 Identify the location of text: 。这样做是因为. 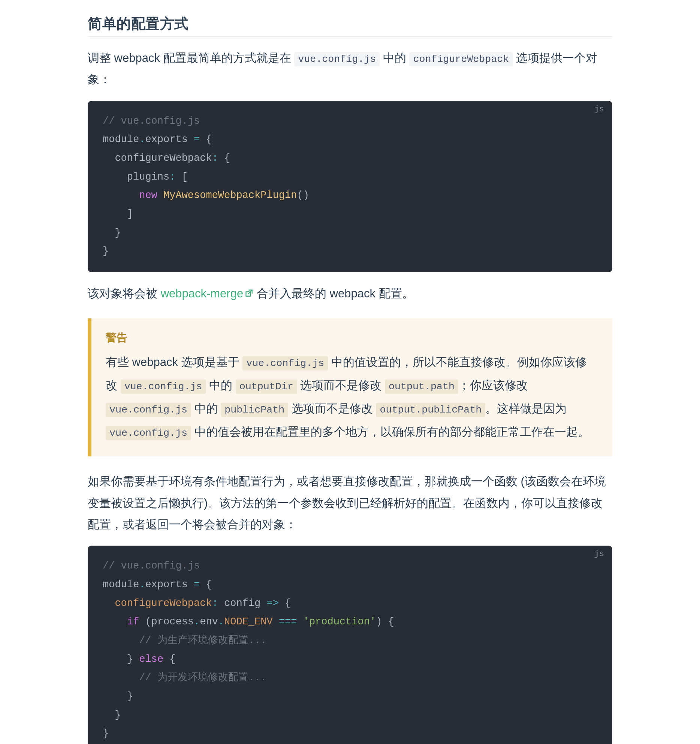
(526, 409).